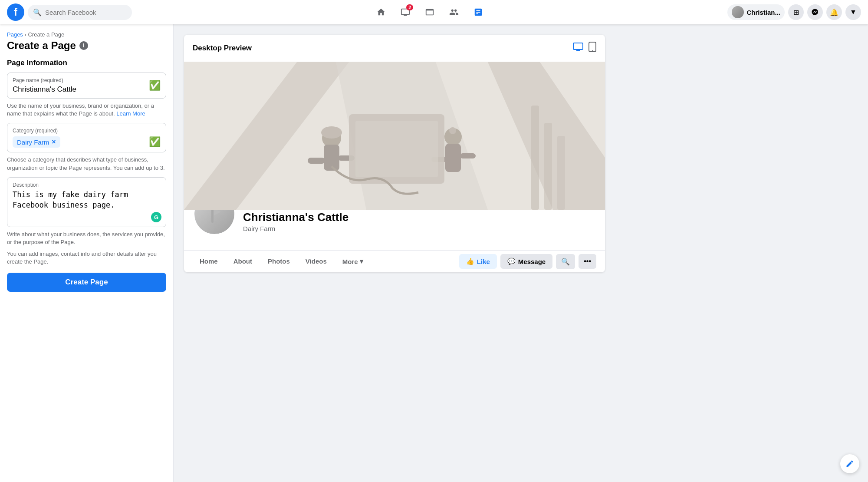  I want to click on description-textarea: This is my fake dairy farm Facebook busi…, so click(80, 205).